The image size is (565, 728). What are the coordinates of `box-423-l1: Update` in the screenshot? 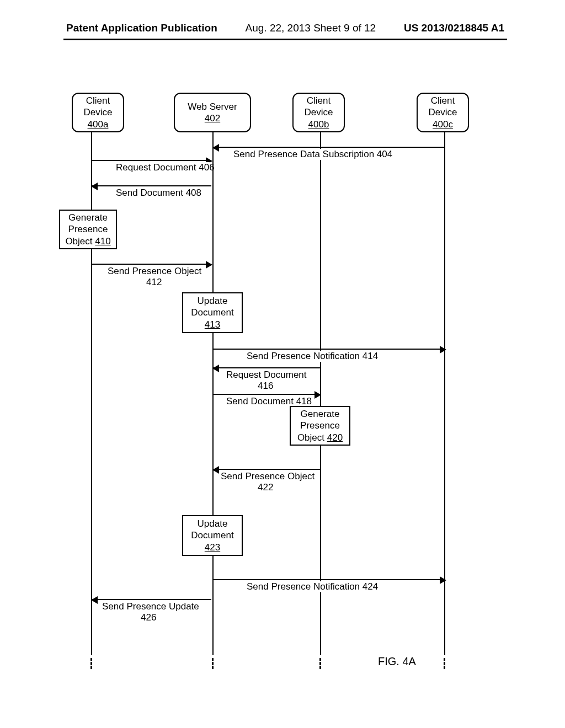 It's located at (213, 524).